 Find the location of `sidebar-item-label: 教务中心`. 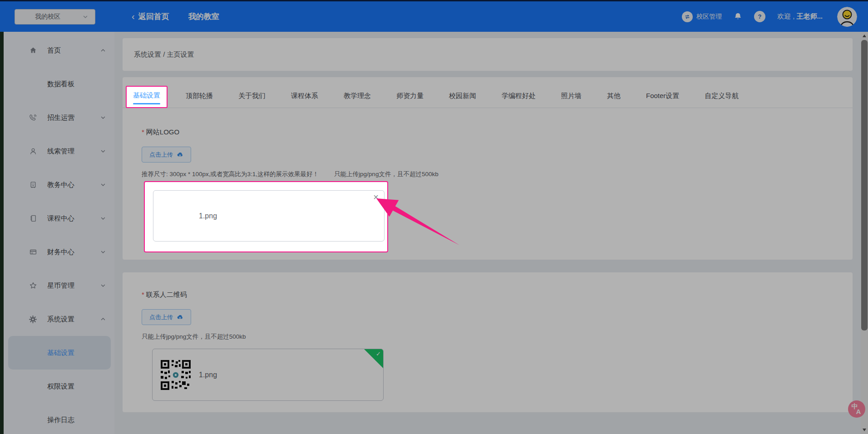

sidebar-item-label: 教务中心 is located at coordinates (74, 185).